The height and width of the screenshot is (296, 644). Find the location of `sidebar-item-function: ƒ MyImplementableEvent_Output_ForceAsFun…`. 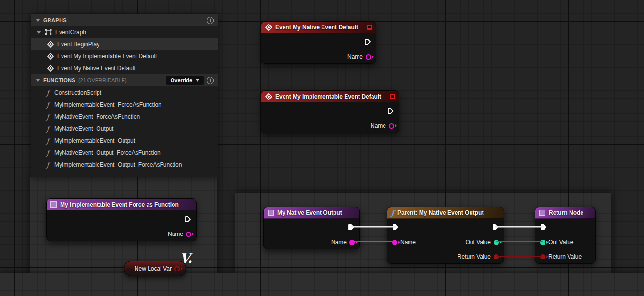

sidebar-item-function: ƒ MyImplementableEvent_Output_ForceAsFun… is located at coordinates (124, 164).